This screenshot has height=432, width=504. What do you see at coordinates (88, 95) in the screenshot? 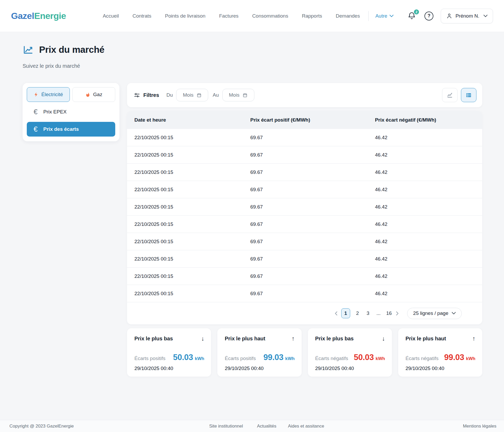
I see `flame-icon` at bounding box center [88, 95].